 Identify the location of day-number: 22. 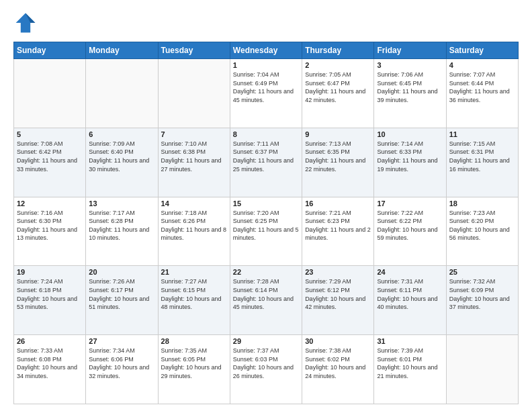
(266, 272).